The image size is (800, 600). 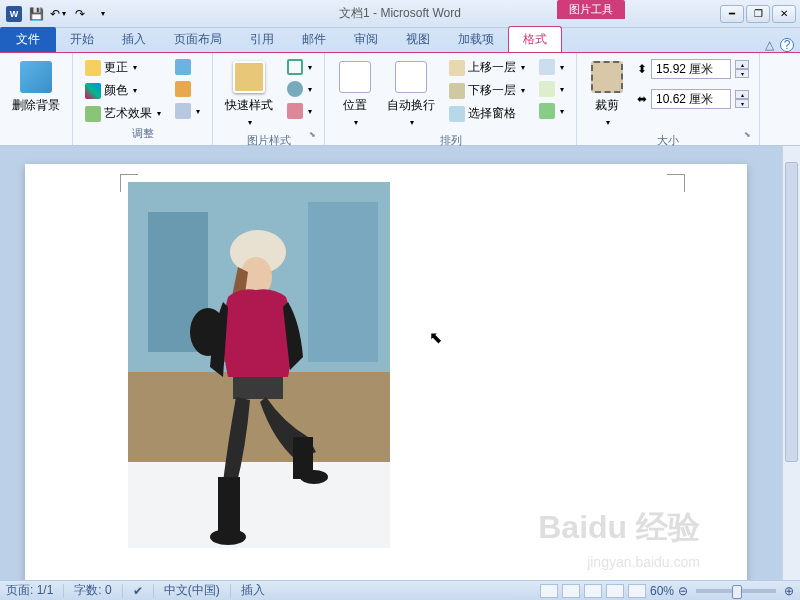 What do you see at coordinates (787, 45) in the screenshot?
I see `help-icon: ?` at bounding box center [787, 45].